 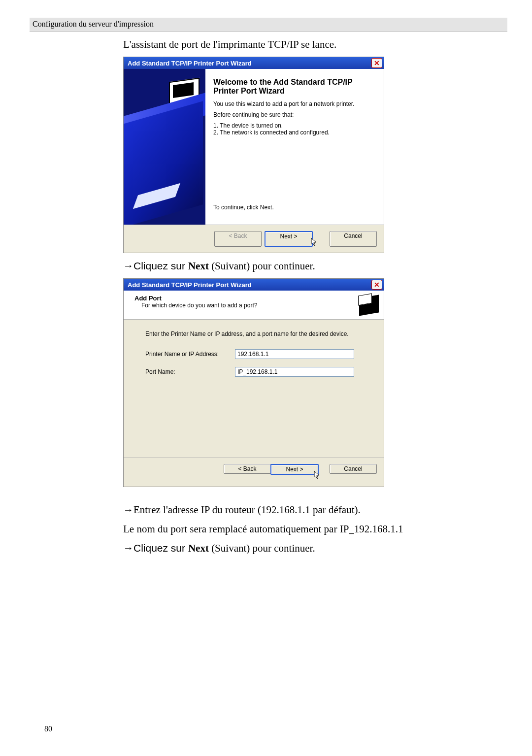 What do you see at coordinates (305, 266) in the screenshot?
I see `click-next-line-1: →Cliquez sur Next (Suivant) pour continu…` at bounding box center [305, 266].